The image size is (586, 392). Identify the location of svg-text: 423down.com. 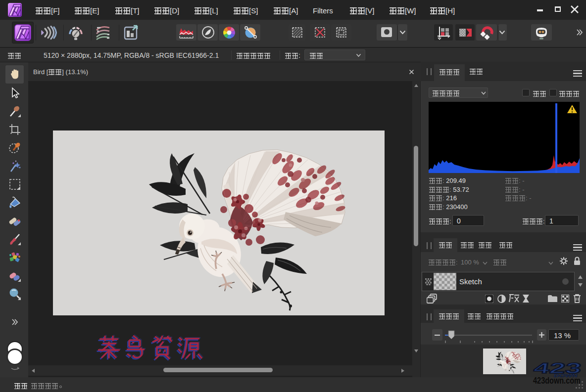
(557, 381).